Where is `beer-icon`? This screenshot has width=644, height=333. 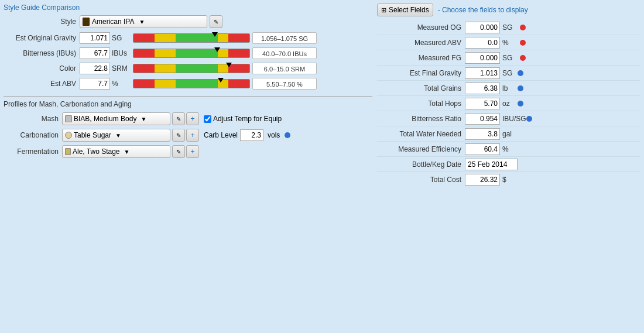
beer-icon is located at coordinates (86, 22).